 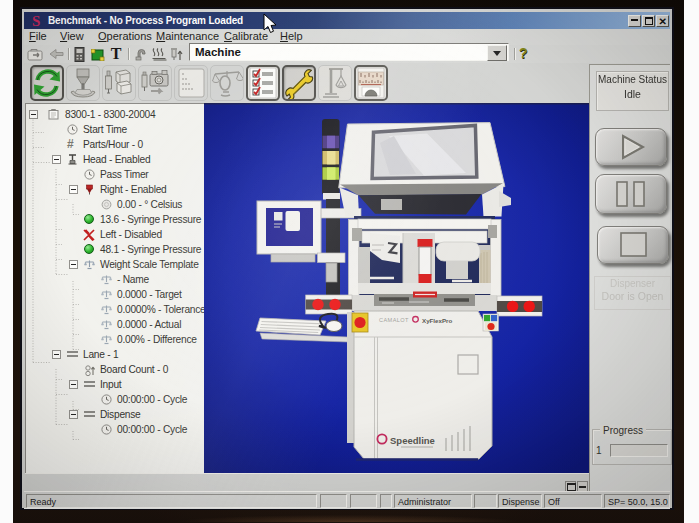 What do you see at coordinates (412, 440) in the screenshot?
I see `svg-text: Speedline` at bounding box center [412, 440].